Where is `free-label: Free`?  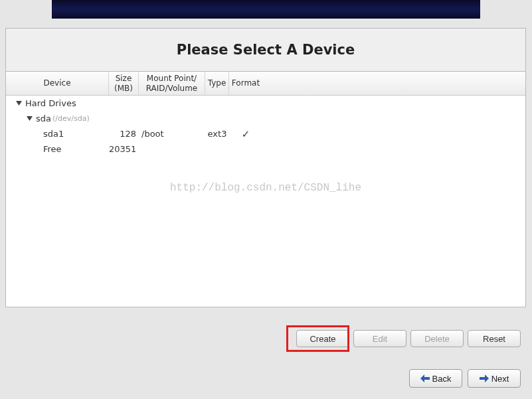 free-label: Free is located at coordinates (52, 149).